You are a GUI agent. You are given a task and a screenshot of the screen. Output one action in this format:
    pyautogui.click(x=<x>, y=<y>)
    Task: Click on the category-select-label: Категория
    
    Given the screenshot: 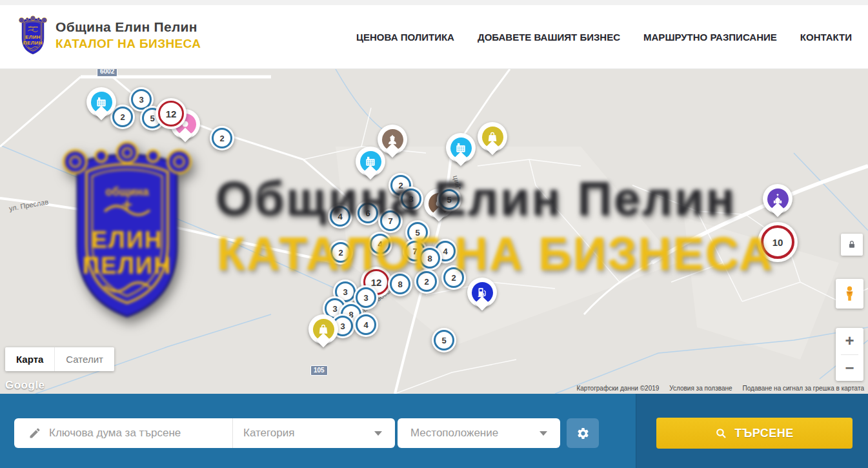 What is the action you would take?
    pyautogui.click(x=268, y=433)
    